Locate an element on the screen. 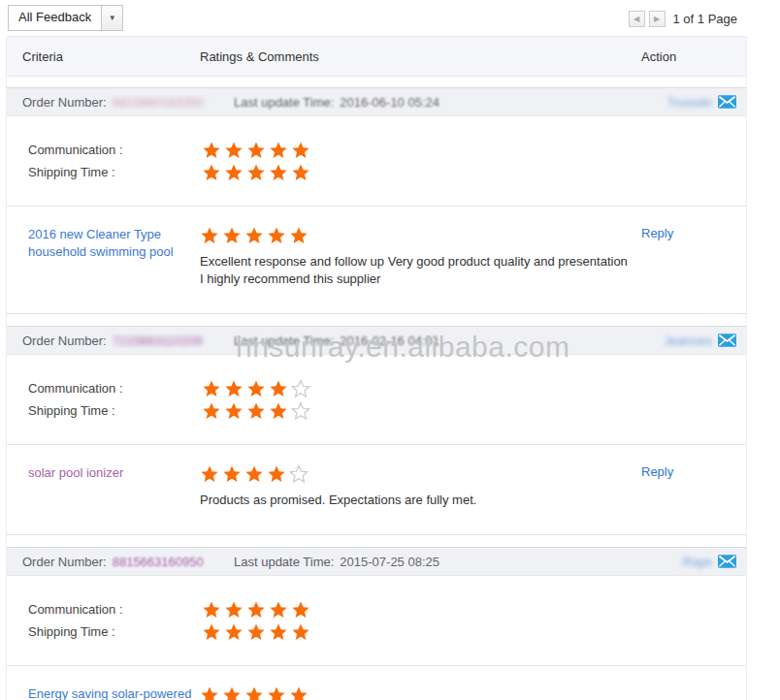  chevron-down-icon: ▼ is located at coordinates (112, 17).